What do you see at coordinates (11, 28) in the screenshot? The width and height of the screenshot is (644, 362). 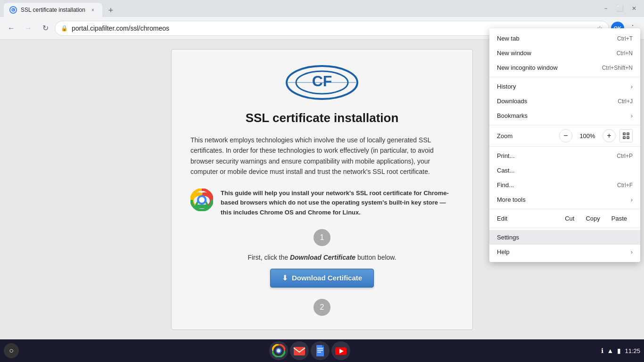 I see `back-button: ←` at bounding box center [11, 28].